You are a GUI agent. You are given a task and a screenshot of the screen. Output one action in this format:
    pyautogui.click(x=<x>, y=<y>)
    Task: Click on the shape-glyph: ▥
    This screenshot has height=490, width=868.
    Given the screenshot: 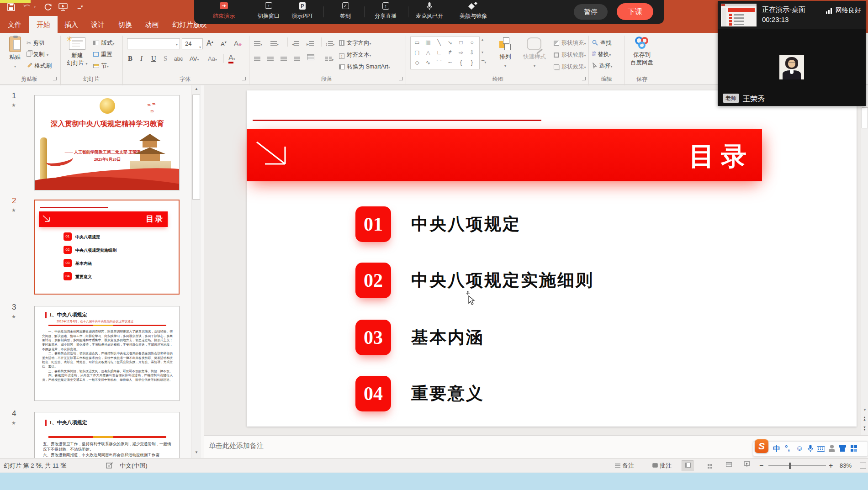 What is the action you would take?
    pyautogui.click(x=428, y=42)
    